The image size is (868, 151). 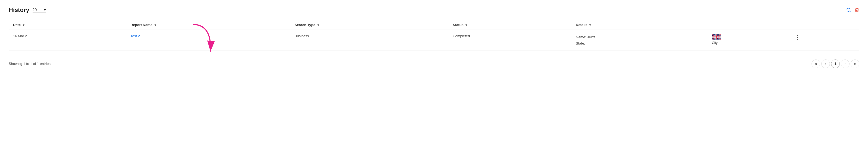 What do you see at coordinates (19, 10) in the screenshot?
I see `page-title: History` at bounding box center [19, 10].